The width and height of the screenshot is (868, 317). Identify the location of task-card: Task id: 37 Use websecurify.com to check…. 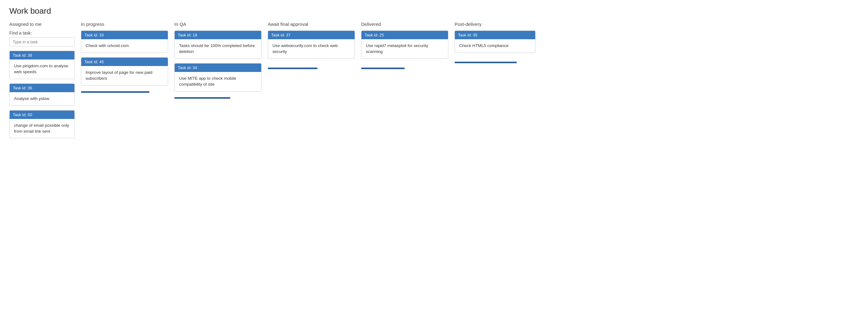
(311, 45).